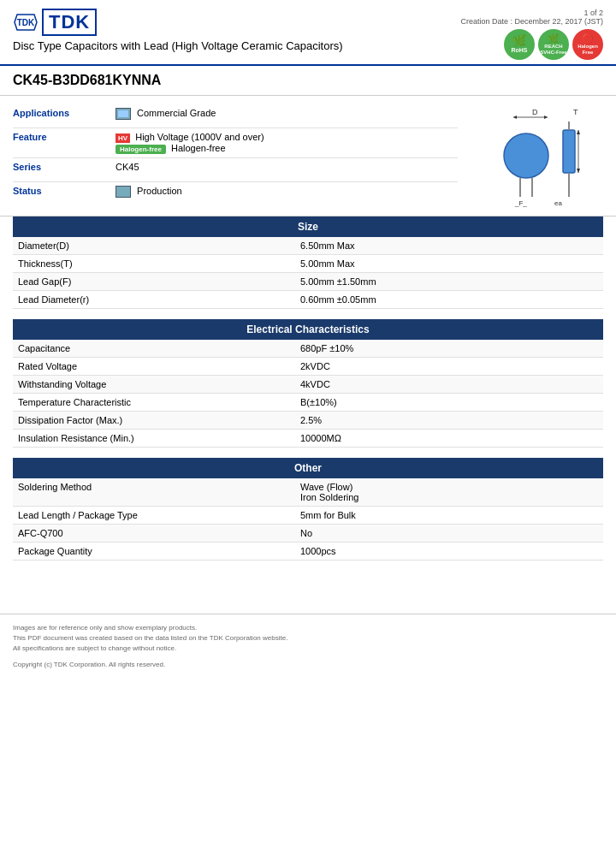  I want to click on svg-text: _F_, so click(520, 204).